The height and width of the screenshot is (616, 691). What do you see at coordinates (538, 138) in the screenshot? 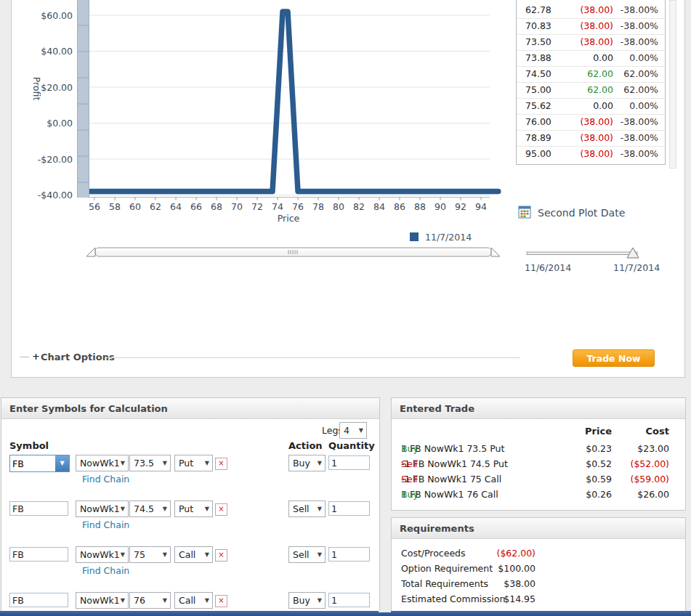
I see `price-cell: 78.89` at bounding box center [538, 138].